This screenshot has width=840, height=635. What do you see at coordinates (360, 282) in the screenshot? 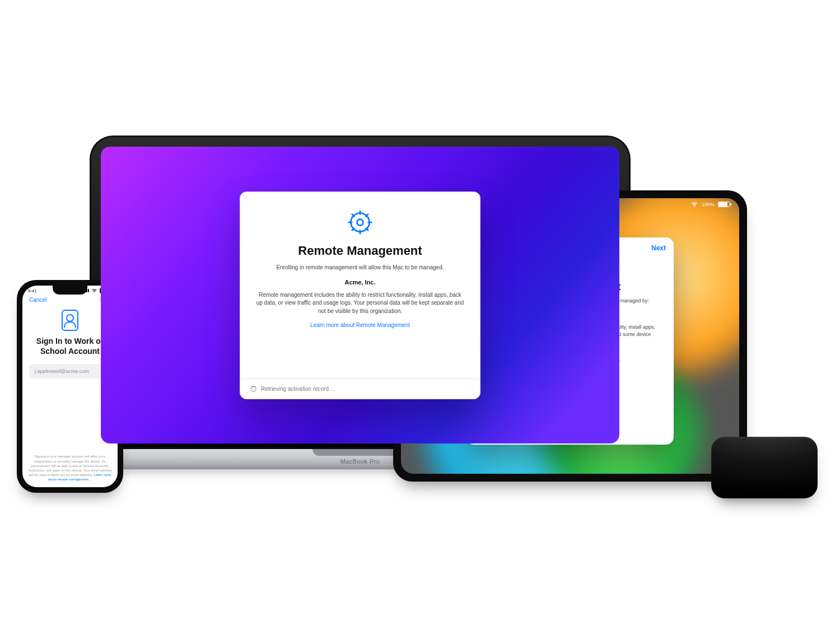
I see `window-org: Acme, Inc.` at bounding box center [360, 282].